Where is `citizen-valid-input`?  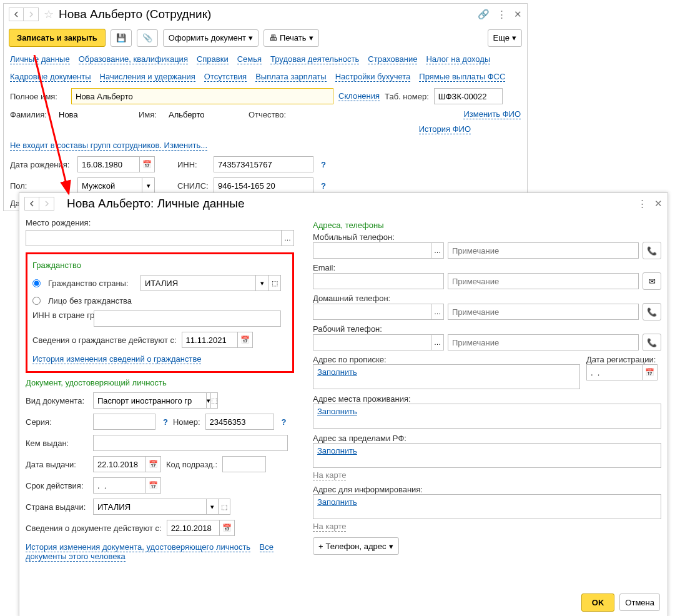 citizen-valid-input is located at coordinates (210, 340).